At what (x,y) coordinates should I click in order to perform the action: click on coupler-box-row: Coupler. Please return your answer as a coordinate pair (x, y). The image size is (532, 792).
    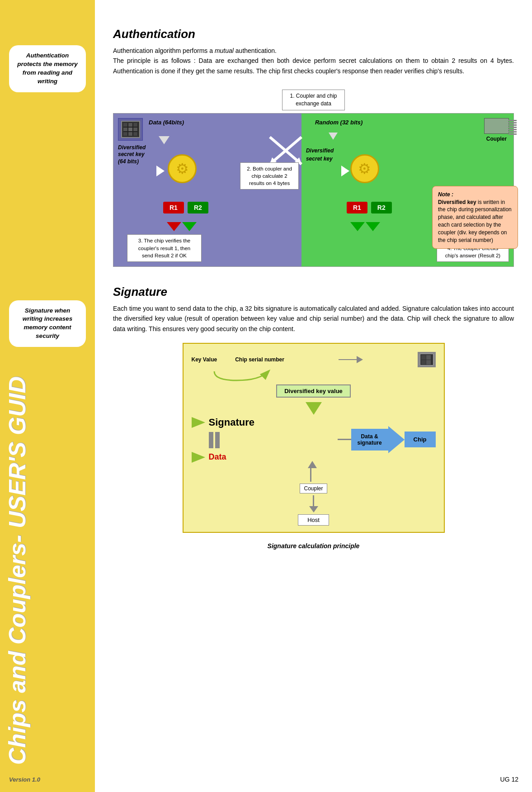
    Looking at the image, I should click on (314, 488).